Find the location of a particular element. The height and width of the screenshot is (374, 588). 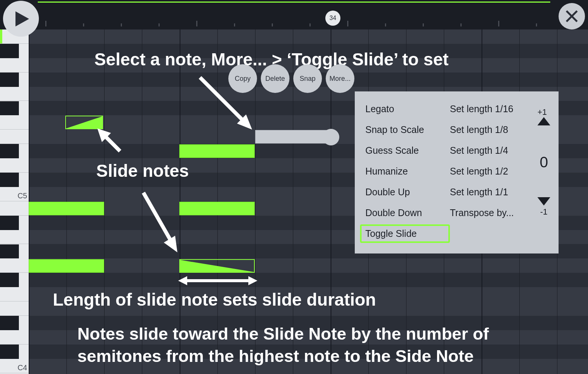

grid-line is located at coordinates (104, 202).